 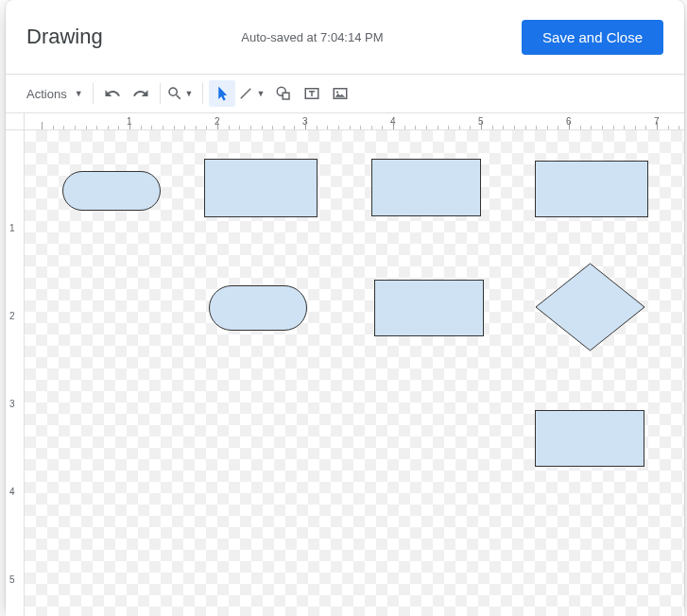 I want to click on image-tool, so click(x=340, y=94).